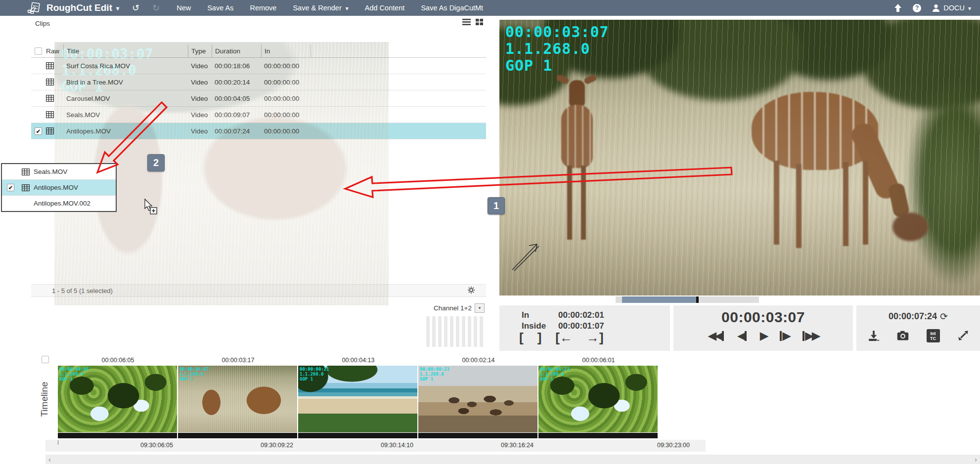  What do you see at coordinates (126, 51) in the screenshot?
I see `column-title: Title` at bounding box center [126, 51].